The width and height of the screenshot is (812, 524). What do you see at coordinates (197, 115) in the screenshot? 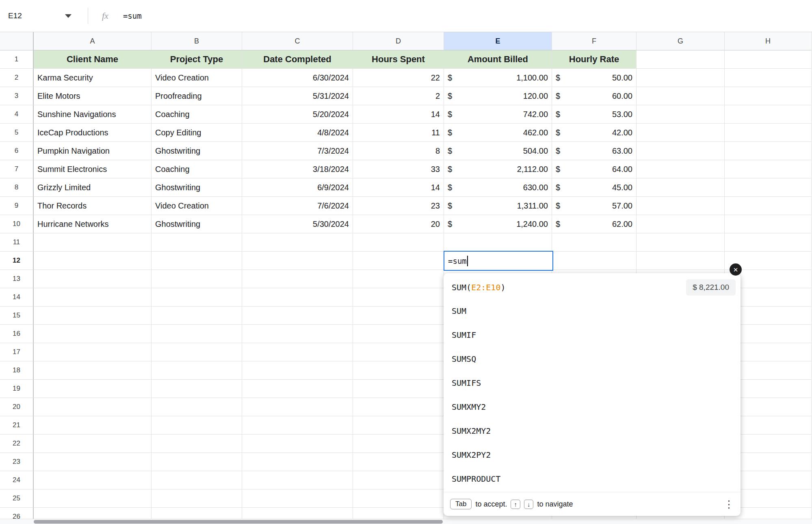
I see `cell-B4: Coaching` at bounding box center [197, 115].